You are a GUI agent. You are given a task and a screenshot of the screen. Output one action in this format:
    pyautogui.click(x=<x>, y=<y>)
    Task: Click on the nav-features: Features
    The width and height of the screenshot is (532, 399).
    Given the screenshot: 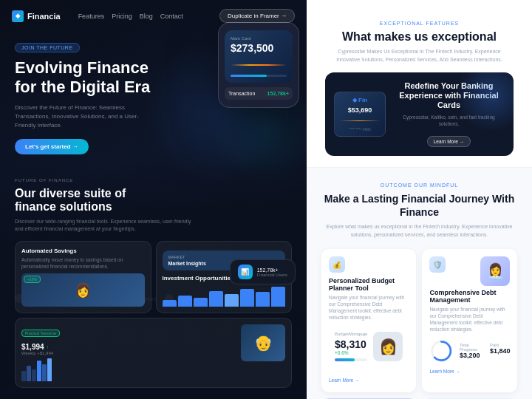 What is the action you would take?
    pyautogui.click(x=92, y=16)
    